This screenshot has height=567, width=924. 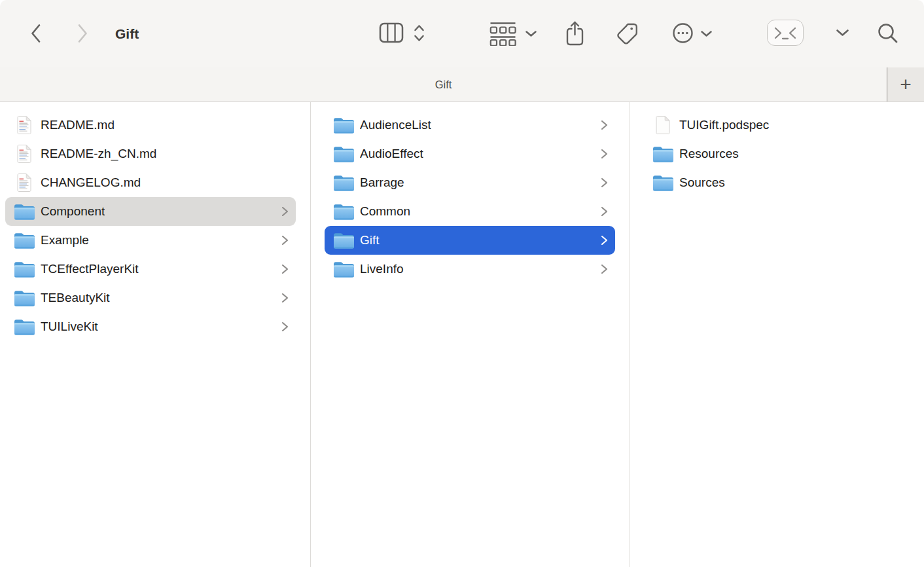 What do you see at coordinates (395, 125) in the screenshot?
I see `item-name: AudienceList` at bounding box center [395, 125].